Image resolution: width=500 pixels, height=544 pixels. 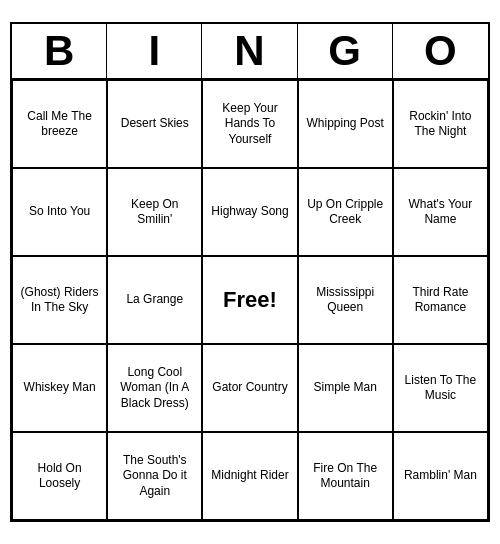 What do you see at coordinates (155, 124) in the screenshot?
I see `cell-text-1: Desert Skies` at bounding box center [155, 124].